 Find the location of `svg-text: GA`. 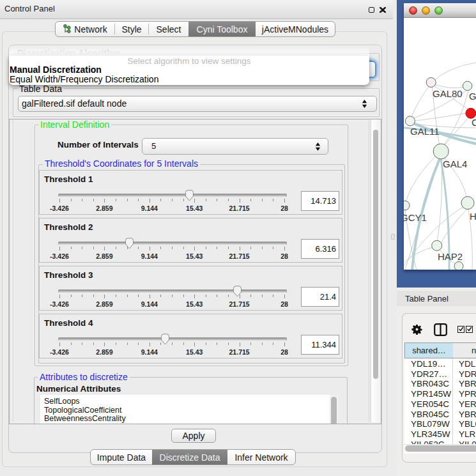

svg-text: GA is located at coordinates (473, 96).